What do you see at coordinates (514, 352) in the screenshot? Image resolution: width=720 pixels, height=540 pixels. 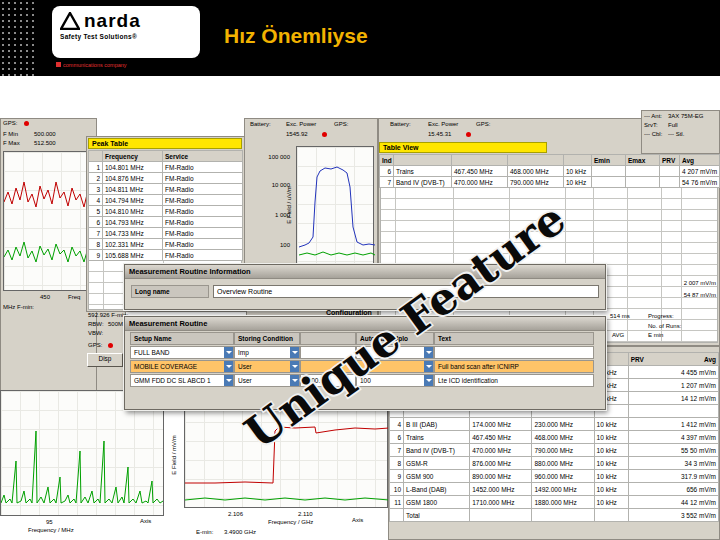 I see `text-cell` at bounding box center [514, 352].